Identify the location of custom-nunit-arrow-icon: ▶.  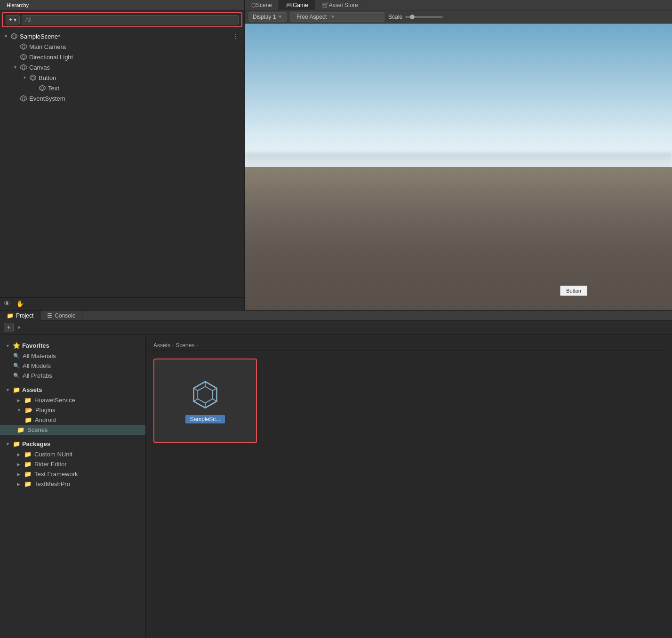
(19, 455).